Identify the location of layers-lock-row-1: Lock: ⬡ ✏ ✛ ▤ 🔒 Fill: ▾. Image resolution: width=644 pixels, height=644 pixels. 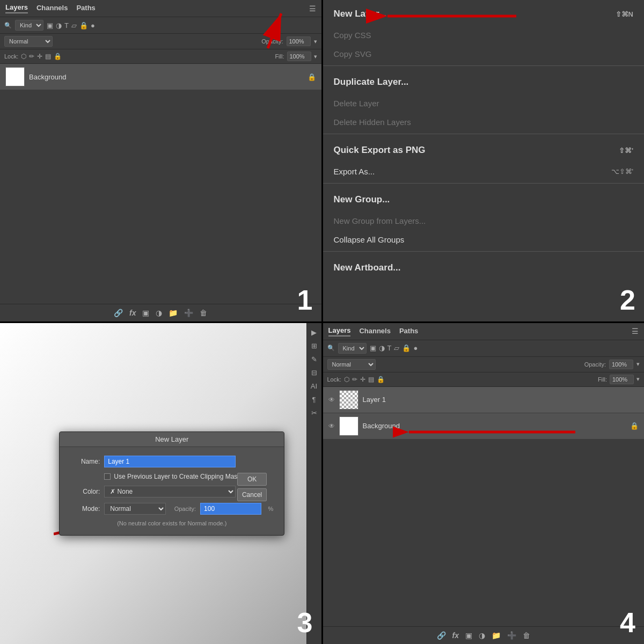
(161, 57).